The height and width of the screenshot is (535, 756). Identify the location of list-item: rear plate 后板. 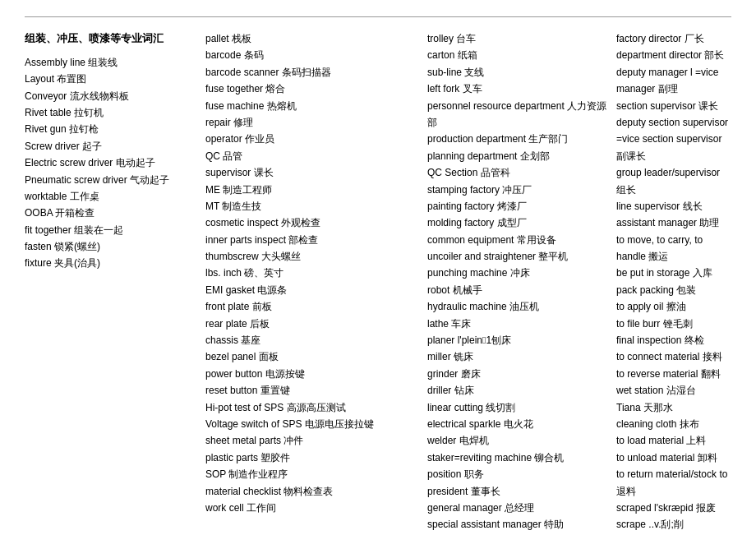
(312, 324).